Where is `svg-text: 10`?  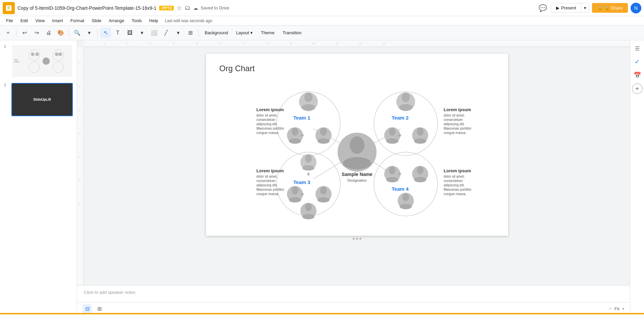
svg-text: 10 is located at coordinates (313, 44).